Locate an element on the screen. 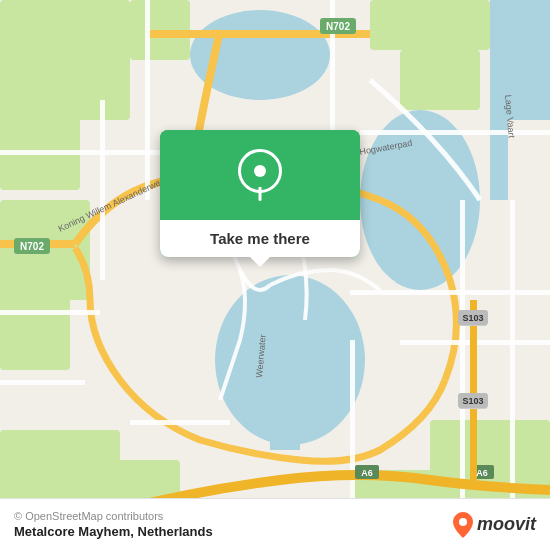 This screenshot has height=550, width=550. bottom-bar: © OpenStreetMap contributors Metalcore M… is located at coordinates (275, 524).